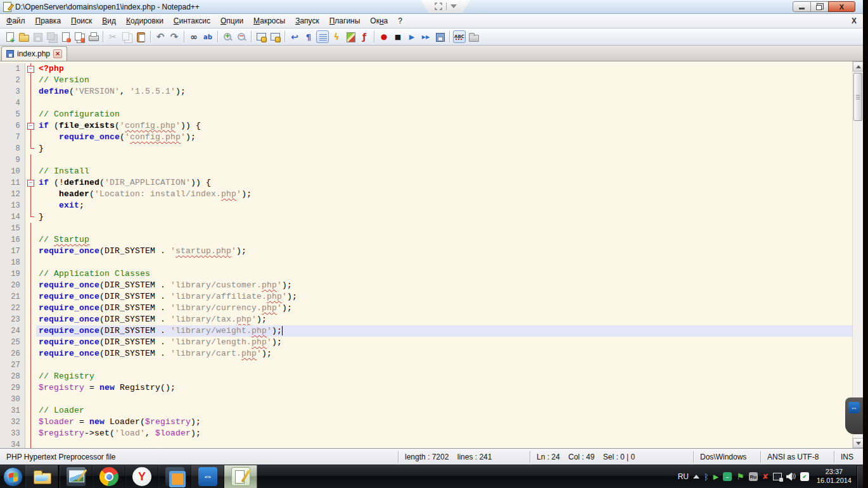 The height and width of the screenshot is (488, 868). What do you see at coordinates (854, 416) in the screenshot?
I see `teamviewer-side-tab: ⇔` at bounding box center [854, 416].